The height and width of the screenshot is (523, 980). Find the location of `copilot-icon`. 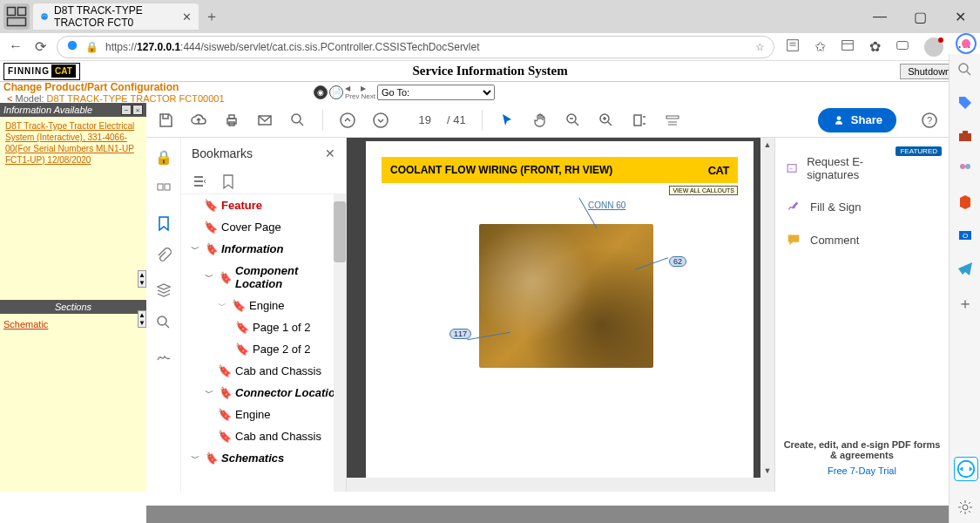

copilot-icon is located at coordinates (966, 44).